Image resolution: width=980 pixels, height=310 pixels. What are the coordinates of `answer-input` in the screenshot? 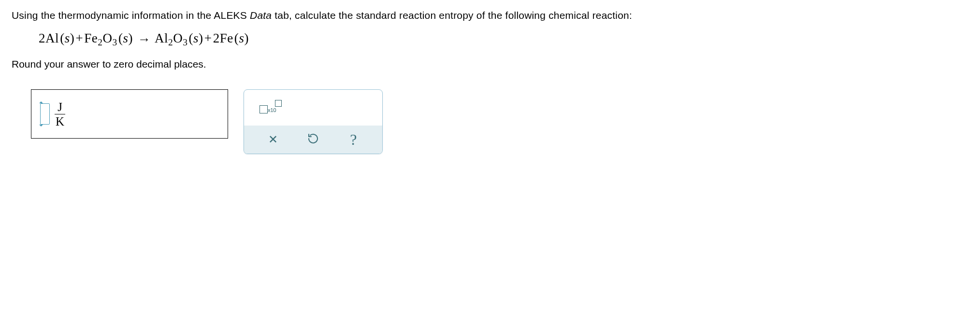 It's located at (45, 114).